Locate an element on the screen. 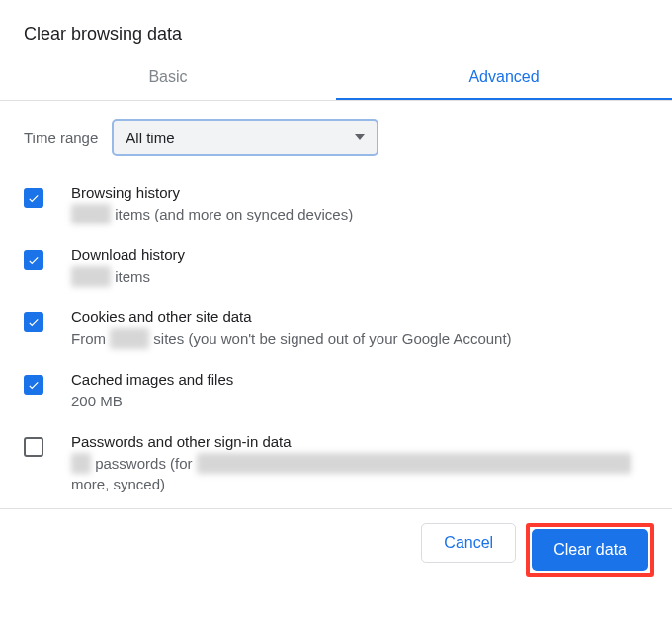 This screenshot has height=622, width=672. option-title: Download history is located at coordinates (360, 255).